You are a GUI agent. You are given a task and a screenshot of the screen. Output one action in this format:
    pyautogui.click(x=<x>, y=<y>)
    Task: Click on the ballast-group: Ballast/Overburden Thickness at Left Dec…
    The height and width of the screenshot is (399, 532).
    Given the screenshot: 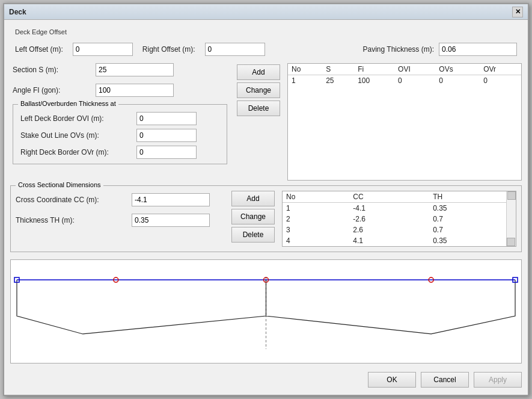 What is the action you would take?
    pyautogui.click(x=120, y=134)
    